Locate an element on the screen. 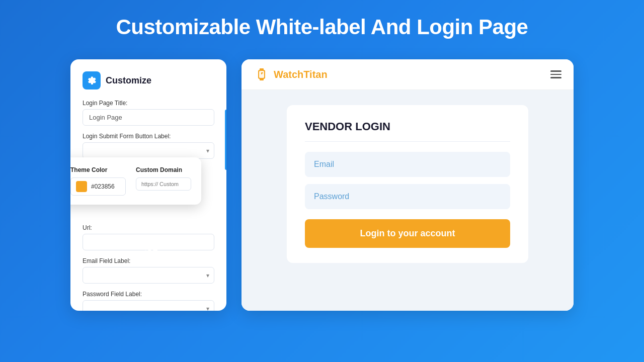  email-field-label-field: Email Field Label: ▾ is located at coordinates (148, 270).